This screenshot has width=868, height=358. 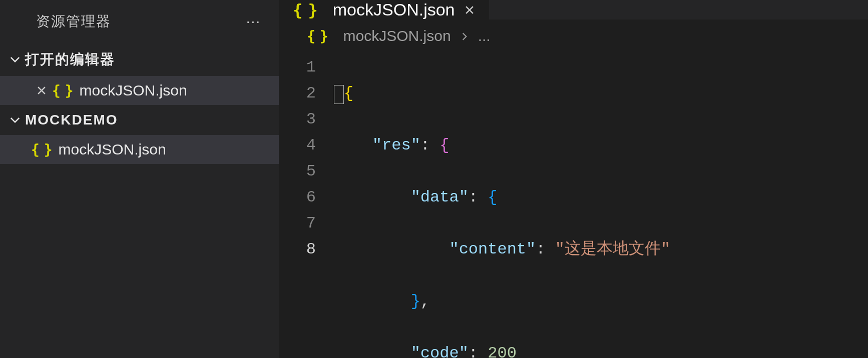 I want to click on line-number: 7, so click(x=306, y=224).